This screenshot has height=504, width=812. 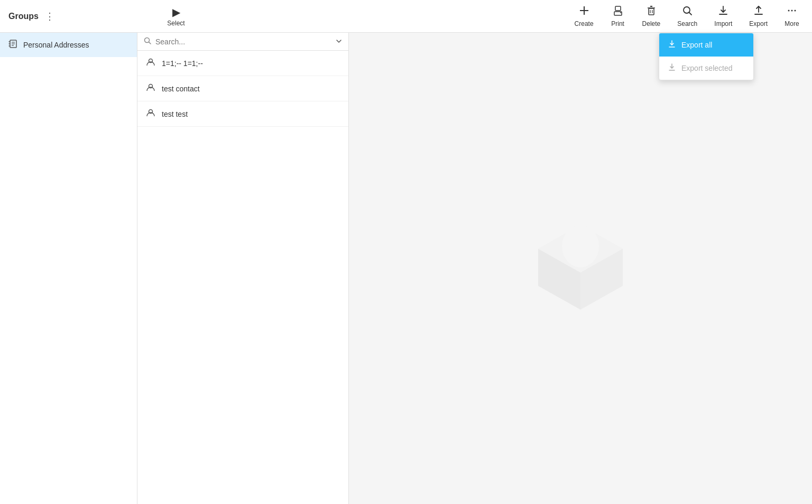 I want to click on select-label: Select, so click(x=176, y=23).